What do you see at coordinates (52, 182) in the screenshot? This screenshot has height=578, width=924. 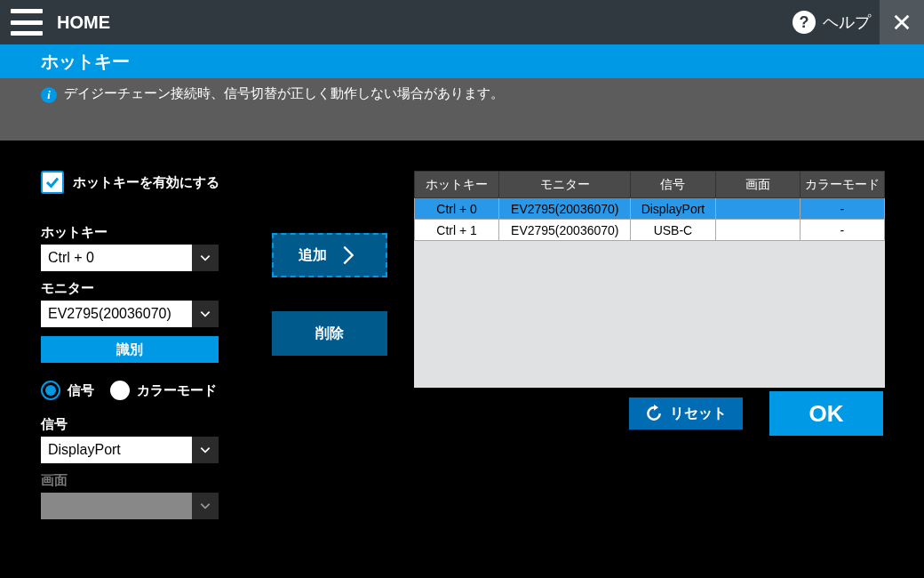 I see `enable-hotkey-checkbox` at bounding box center [52, 182].